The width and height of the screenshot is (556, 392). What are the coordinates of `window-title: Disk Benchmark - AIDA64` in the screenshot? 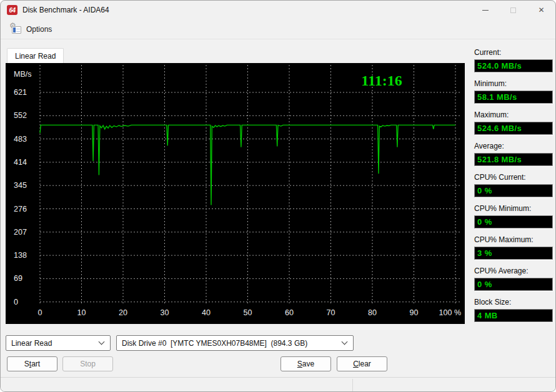 It's located at (66, 10).